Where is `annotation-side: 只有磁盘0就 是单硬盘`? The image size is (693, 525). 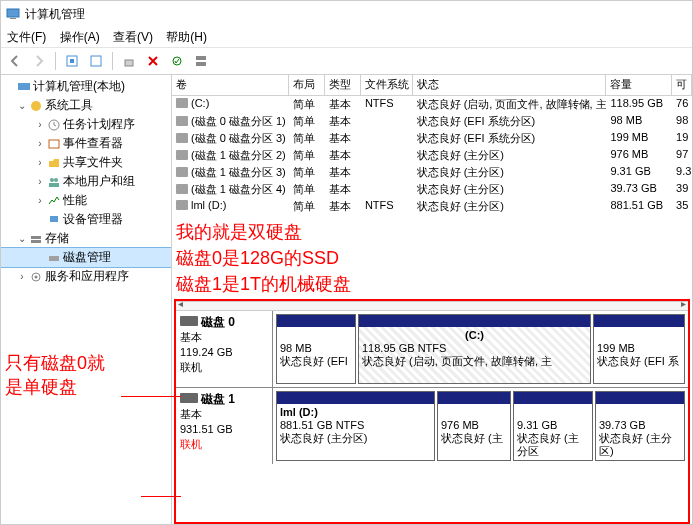 annotation-side: 只有磁盘0就 是单硬盘 is located at coordinates (85, 375).